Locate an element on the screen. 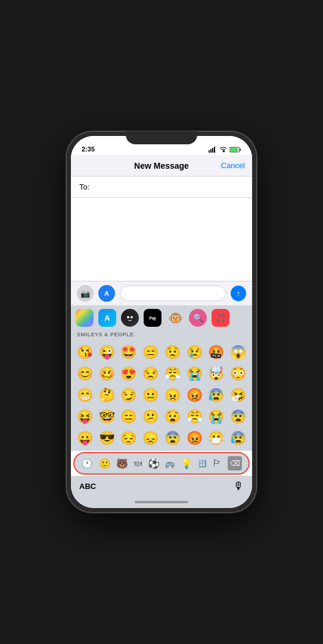  emoji-rage-steam: 😤 is located at coordinates (173, 374).